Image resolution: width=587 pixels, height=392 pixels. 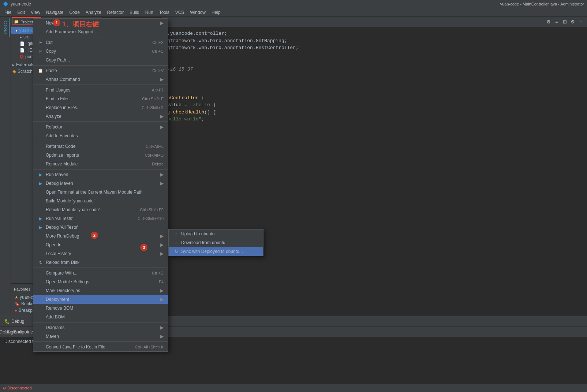 What do you see at coordinates (5, 27) in the screenshot?
I see `sidebar-tab-project: Project` at bounding box center [5, 27].